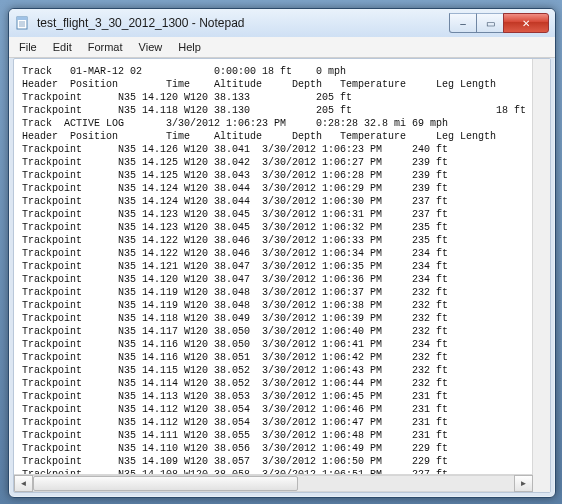 The image size is (562, 504). Describe the element at coordinates (282, 384) in the screenshot. I see `text-line: Trackpoint N35 14.114 W120 38.052 3/30/2…` at that location.